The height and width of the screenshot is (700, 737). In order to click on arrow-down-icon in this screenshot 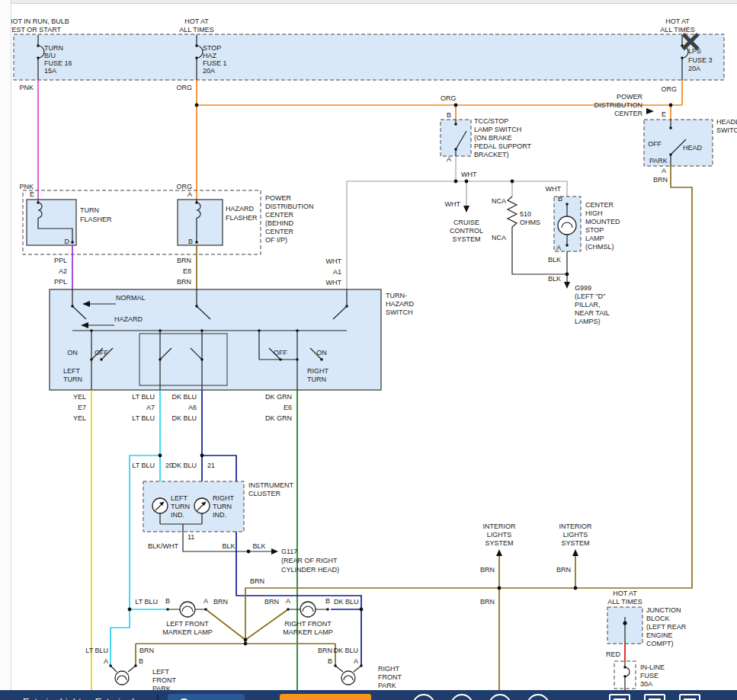, I will do `click(466, 209)`.